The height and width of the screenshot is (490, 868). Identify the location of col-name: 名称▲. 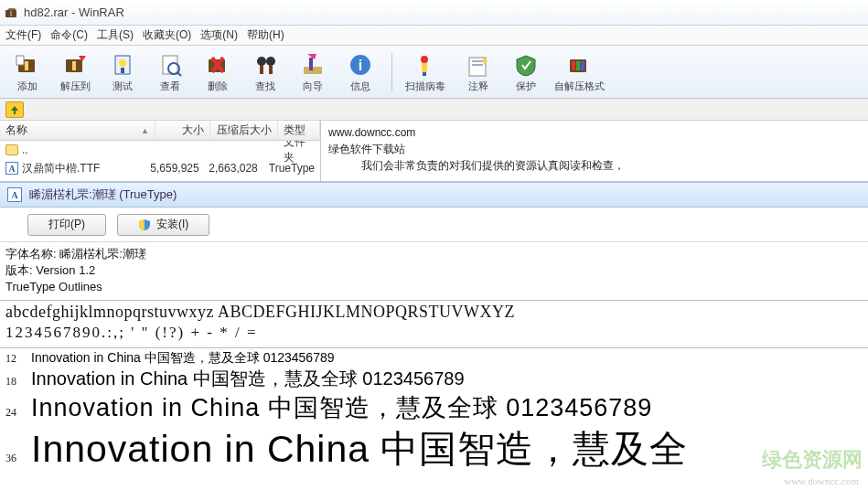
(78, 130).